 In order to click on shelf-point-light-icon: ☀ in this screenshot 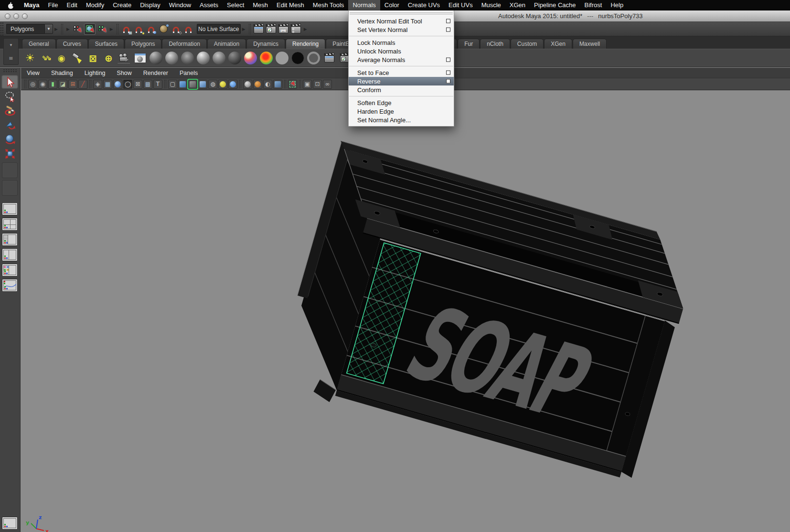, I will do `click(30, 58)`.